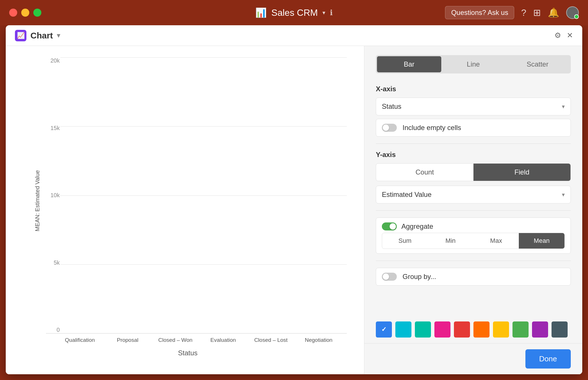  I want to click on tab-bar: Bar, so click(409, 64).